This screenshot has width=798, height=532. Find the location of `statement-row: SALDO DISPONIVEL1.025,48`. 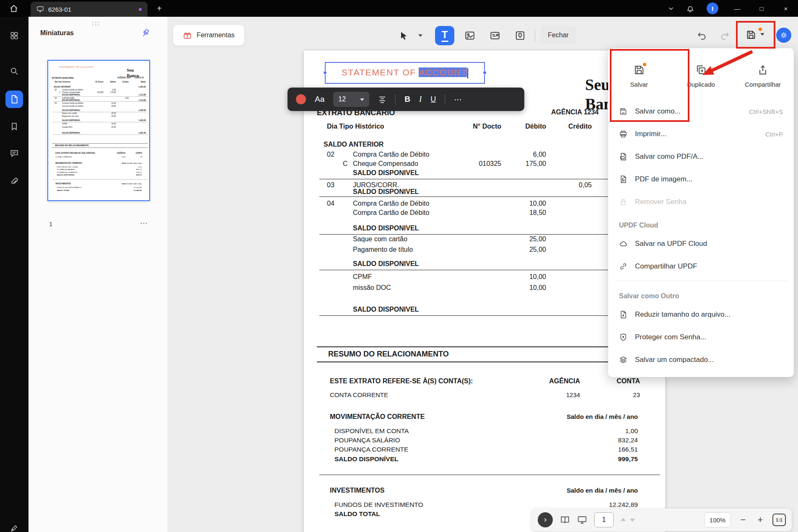

statement-row: SALDO DISPONIVEL1.025,48 is located at coordinates (488, 310).